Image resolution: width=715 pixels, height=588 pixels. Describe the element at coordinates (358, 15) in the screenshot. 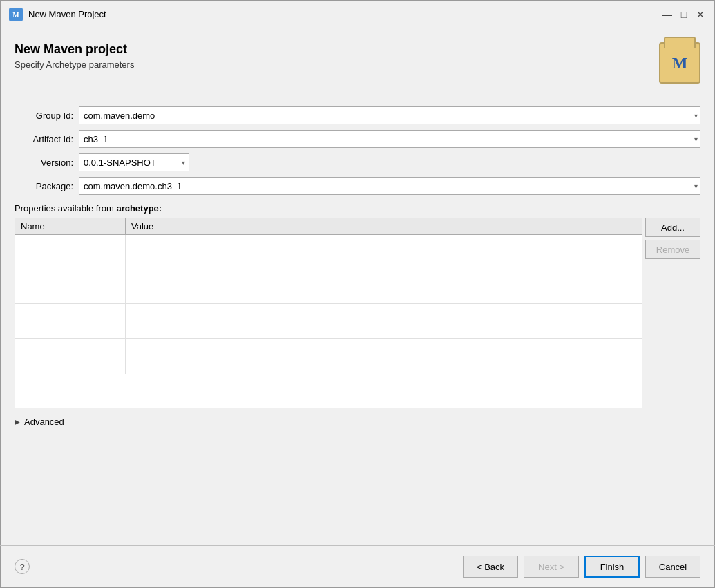

I see `title-bar: M New Maven Project — □ ✕` at that location.